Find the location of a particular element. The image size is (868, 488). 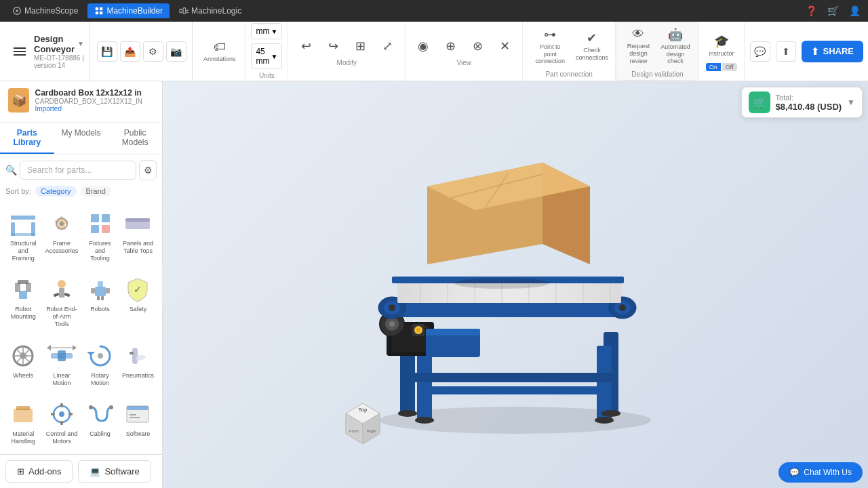

annotations-dropdown-btn: 🏷 Annotations is located at coordinates (220, 52).